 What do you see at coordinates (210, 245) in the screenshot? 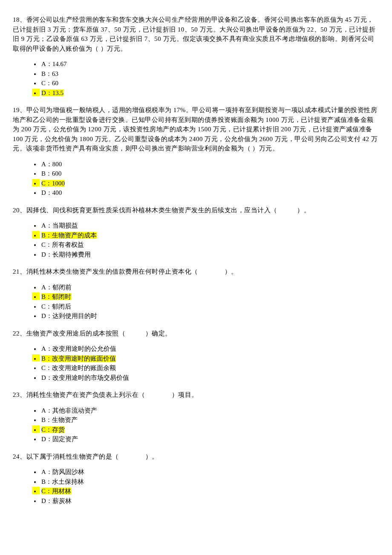
I see `option-item: C：所有者权益` at bounding box center [210, 245].